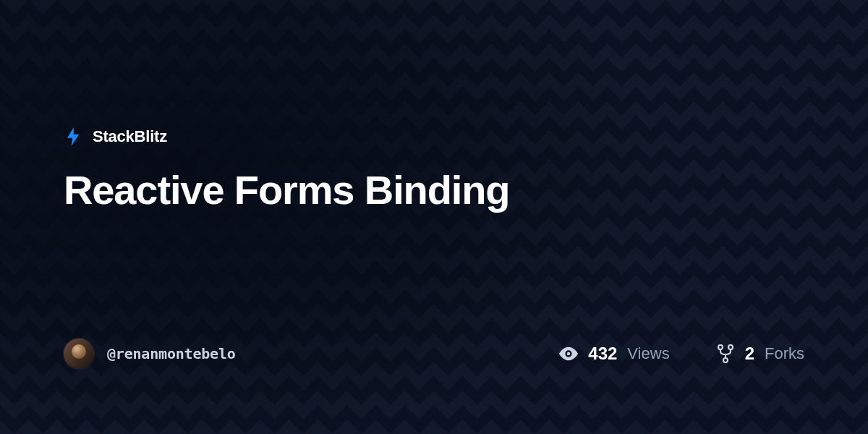  I want to click on brand-row: StackBlitz, so click(434, 137).